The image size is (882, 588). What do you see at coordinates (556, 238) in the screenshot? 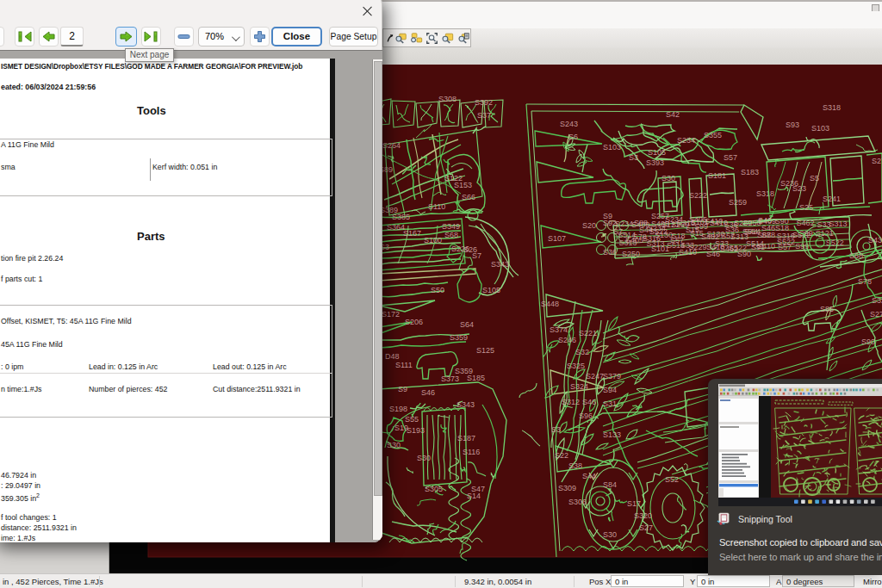
I see `svg-text: S107` at bounding box center [556, 238].